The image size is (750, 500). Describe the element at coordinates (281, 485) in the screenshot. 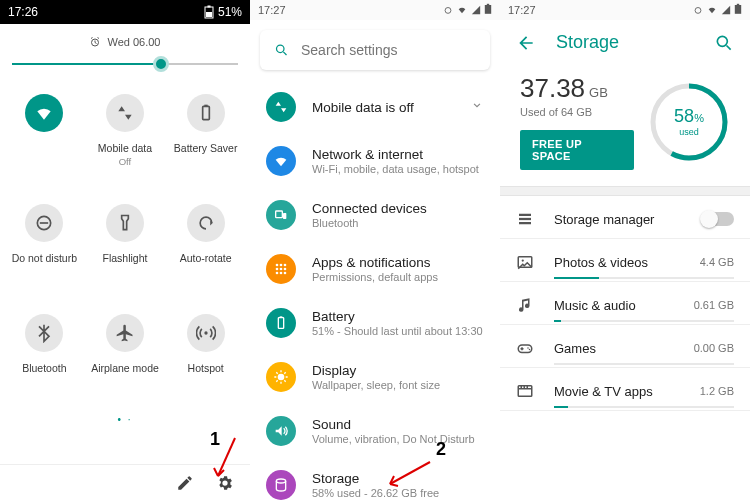

I see `storage-icon` at that location.